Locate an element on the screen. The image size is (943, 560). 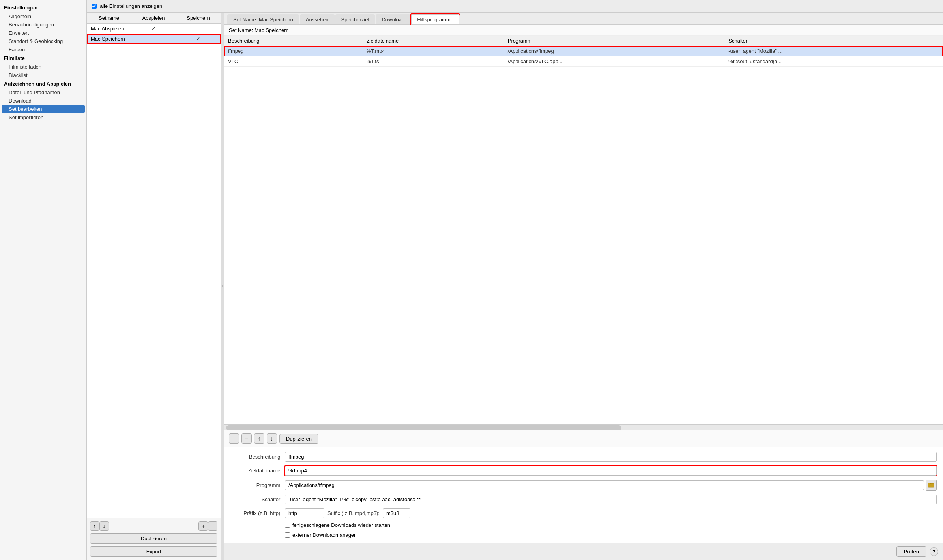
cell-beschreibung: ffmpeg is located at coordinates (294, 51).